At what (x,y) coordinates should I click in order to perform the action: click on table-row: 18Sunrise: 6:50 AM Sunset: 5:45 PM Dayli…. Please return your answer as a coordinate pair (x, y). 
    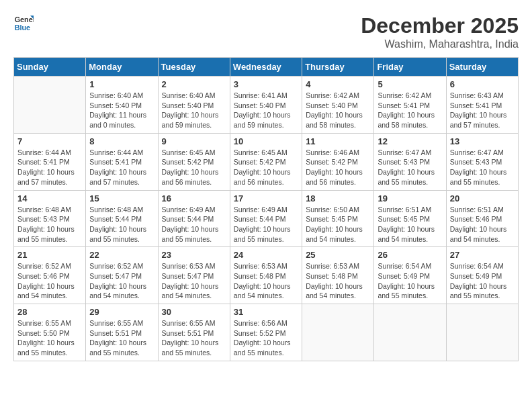
    Looking at the image, I should click on (339, 219).